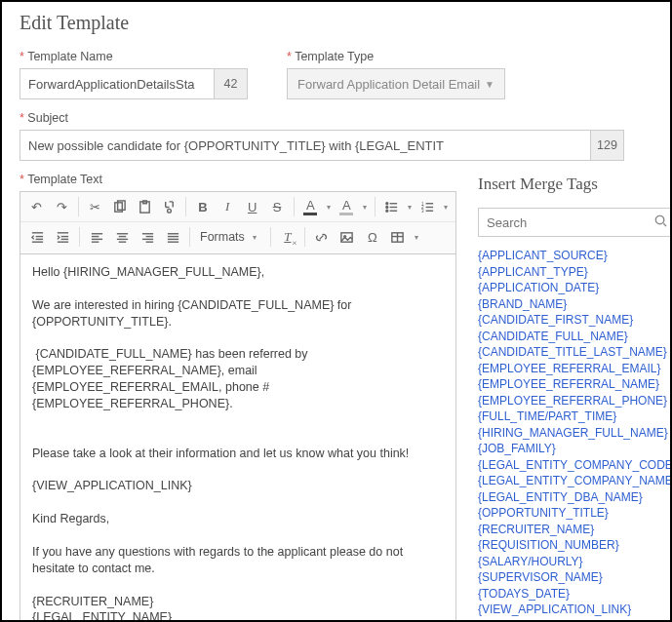  Describe the element at coordinates (575, 184) in the screenshot. I see `merge-tags-title: Insert Merge Tags` at that location.